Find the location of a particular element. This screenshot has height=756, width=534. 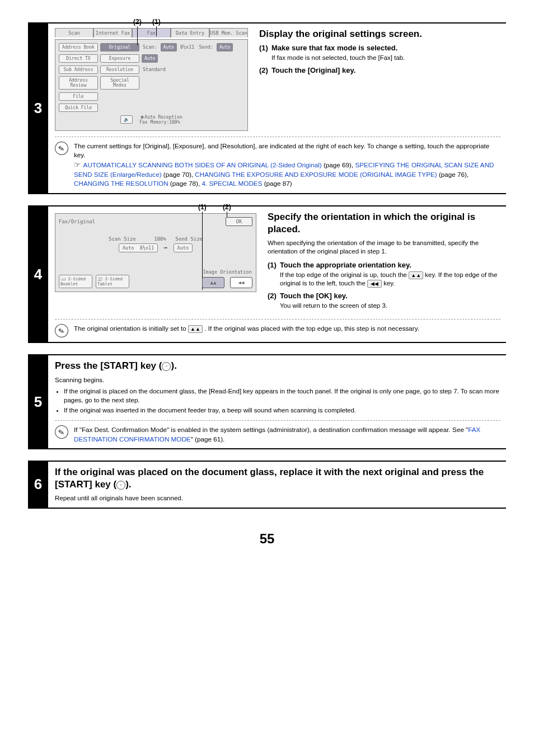

step3-item1-num: (1) is located at coordinates (264, 48).